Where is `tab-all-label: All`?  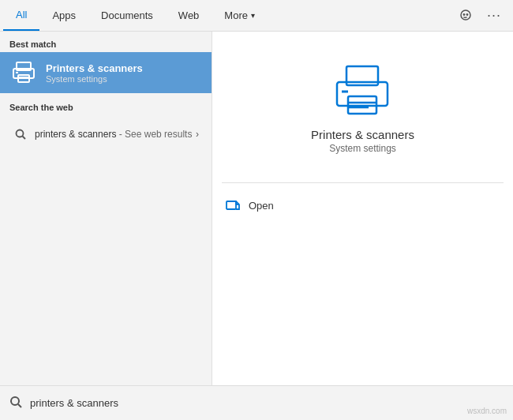
tab-all-label: All is located at coordinates (21, 14).